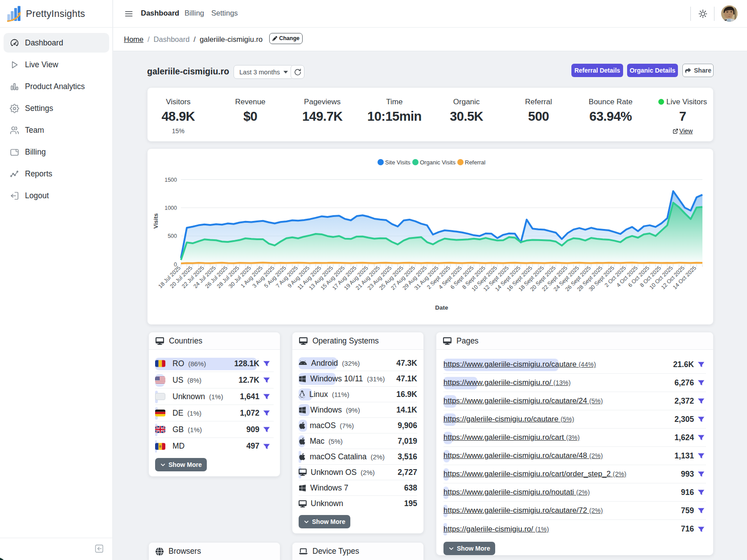 This screenshot has width=747, height=560. I want to click on svg-text: 1500, so click(171, 180).